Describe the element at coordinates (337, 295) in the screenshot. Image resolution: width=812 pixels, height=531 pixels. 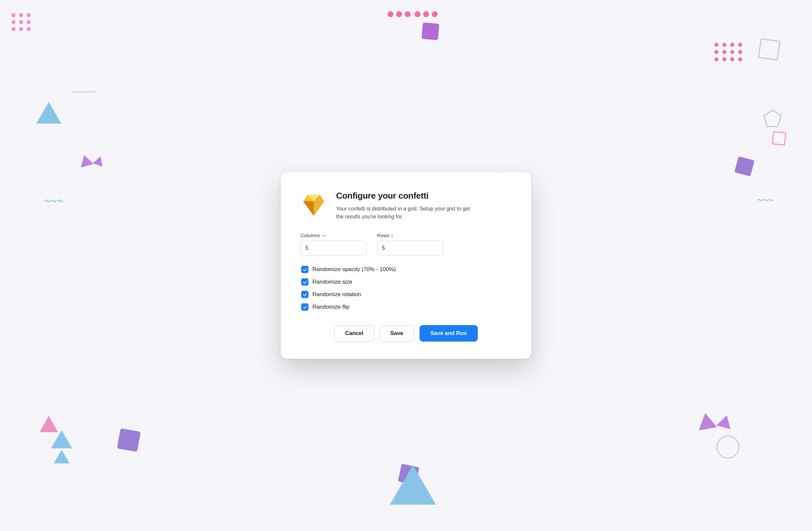
I see `checkbox-rotation-label: Randomize rotation` at that location.